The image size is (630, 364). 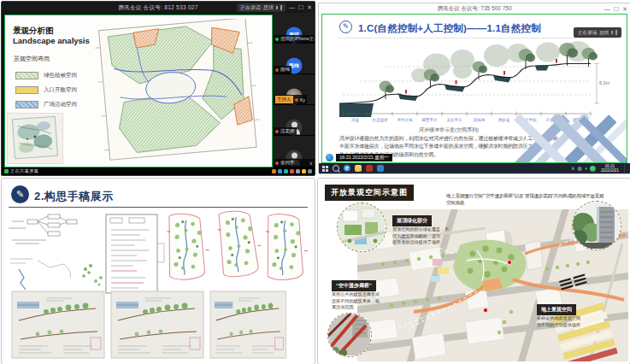 I want to click on legend-label: 广场活动空间, so click(x=60, y=104).